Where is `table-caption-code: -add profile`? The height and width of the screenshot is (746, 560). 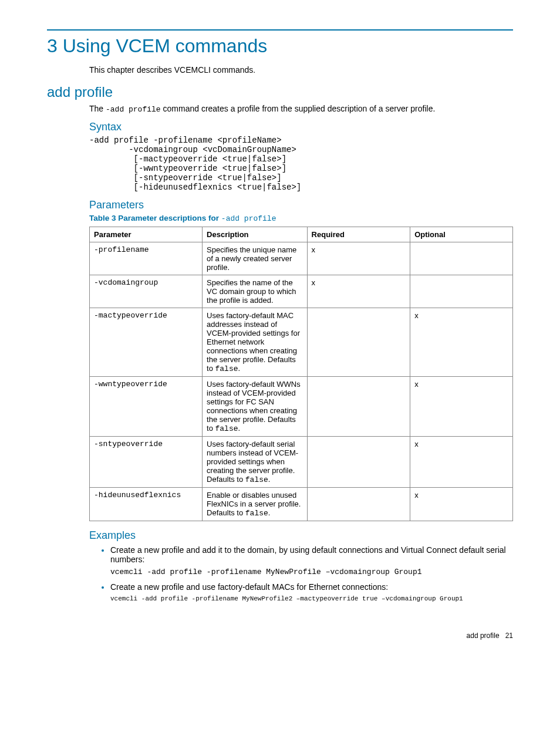
table-caption-code: -add profile is located at coordinates (249, 218).